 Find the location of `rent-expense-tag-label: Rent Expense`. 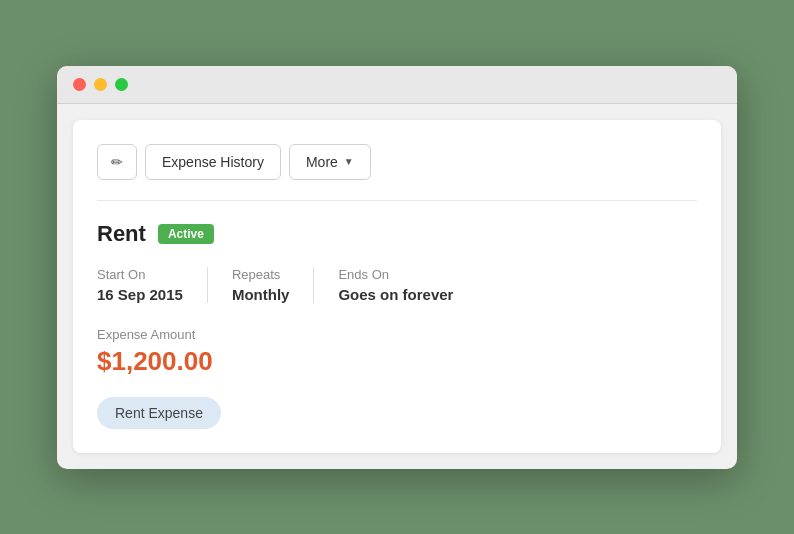

rent-expense-tag-label: Rent Expense is located at coordinates (159, 413).